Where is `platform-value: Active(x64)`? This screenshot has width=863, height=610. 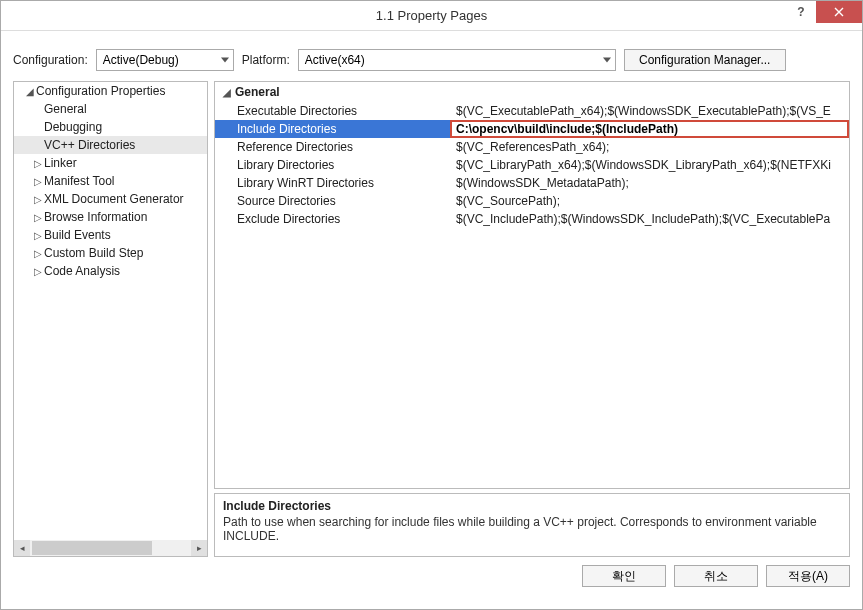
platform-value: Active(x64) is located at coordinates (335, 60).